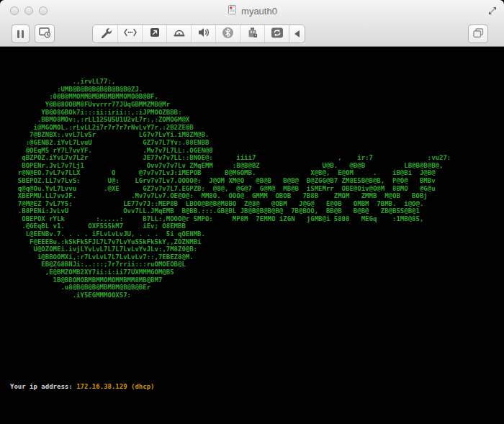  Describe the element at coordinates (252, 12) in the screenshot. I see `window-title-group: myauth0` at that location.